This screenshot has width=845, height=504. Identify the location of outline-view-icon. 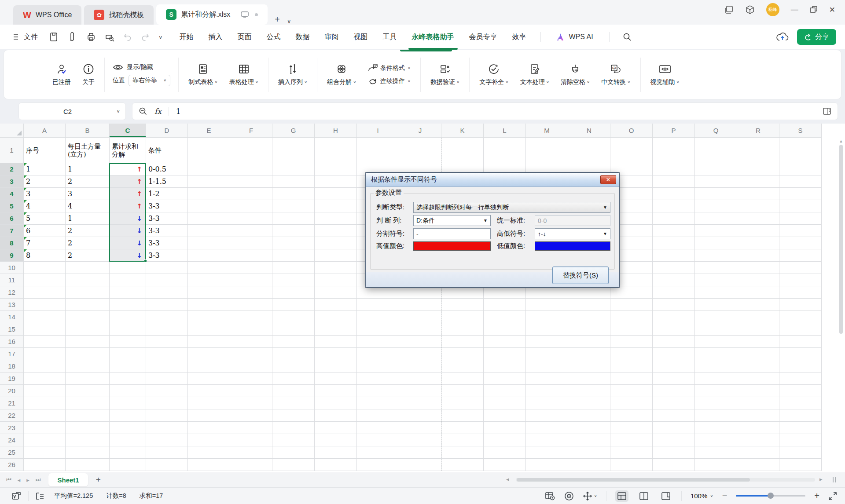
(40, 496).